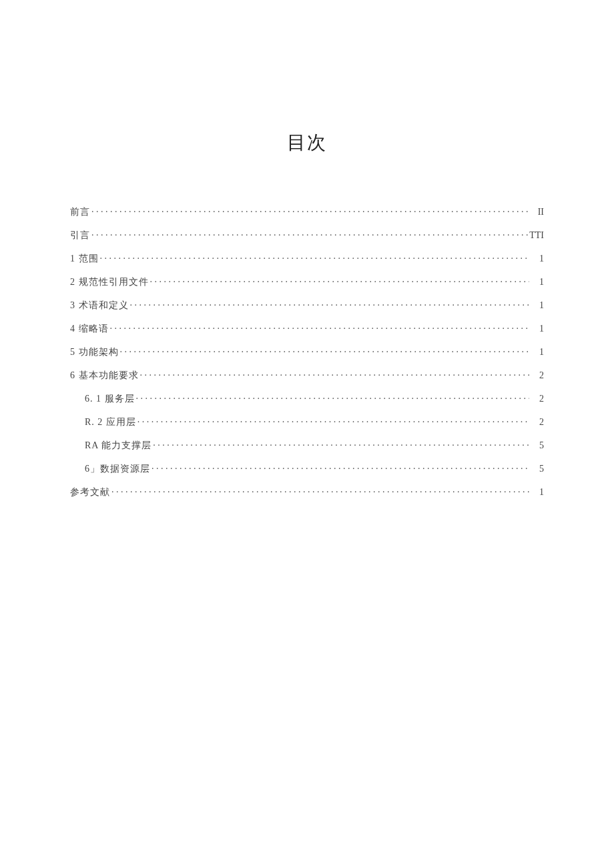 This screenshot has height=868, width=614. Describe the element at coordinates (307, 235) in the screenshot. I see `toc-entry: 引言TTI` at that location.